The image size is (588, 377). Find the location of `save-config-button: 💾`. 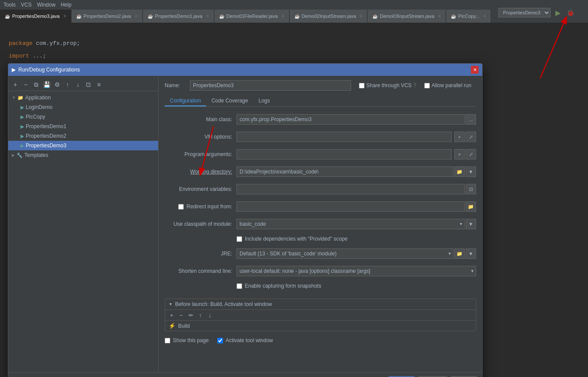

save-config-button: 💾 is located at coordinates (47, 85).